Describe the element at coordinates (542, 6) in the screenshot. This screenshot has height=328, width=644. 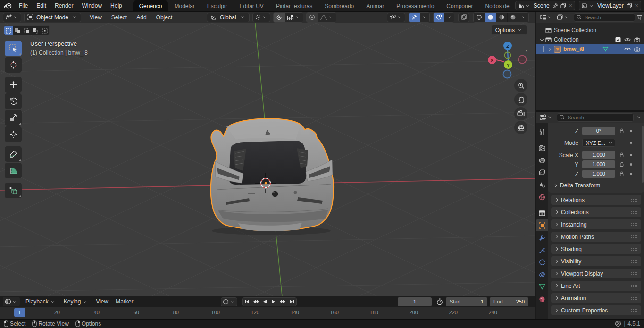
I see `scene-name: Scene` at that location.